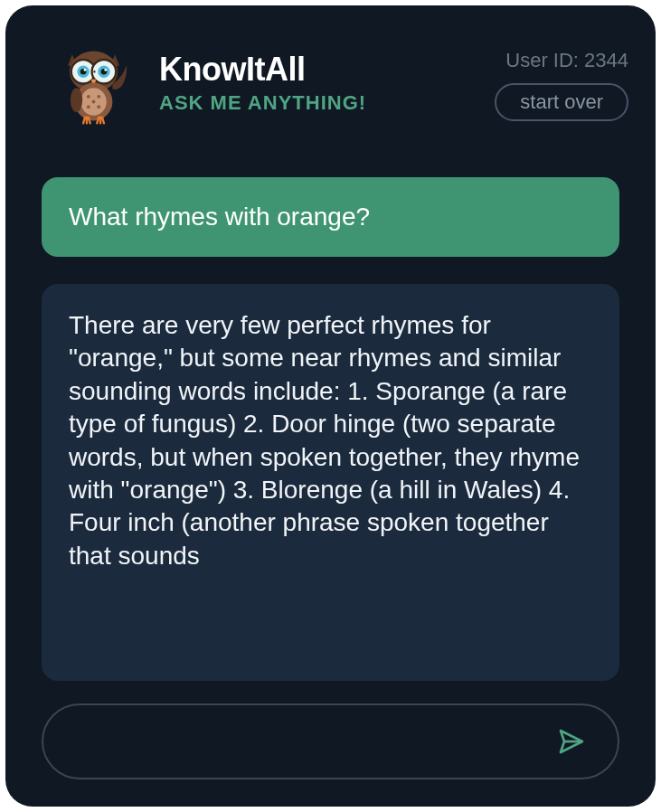 The width and height of the screenshot is (661, 812). Describe the element at coordinates (316, 103) in the screenshot. I see `app-subtitle: ASK ME ANYTHING!` at that location.